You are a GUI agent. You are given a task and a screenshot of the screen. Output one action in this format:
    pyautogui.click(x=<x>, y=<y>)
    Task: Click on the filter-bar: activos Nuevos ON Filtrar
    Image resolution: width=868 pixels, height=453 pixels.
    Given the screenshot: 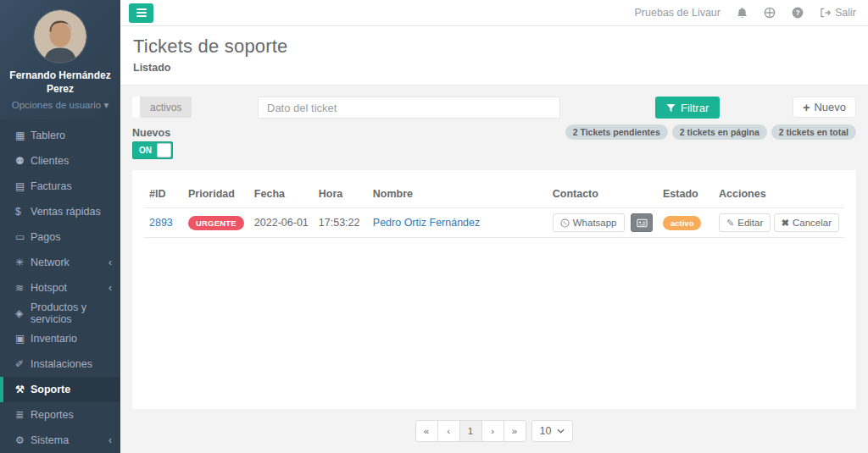 What is the action you would take?
    pyautogui.click(x=494, y=128)
    